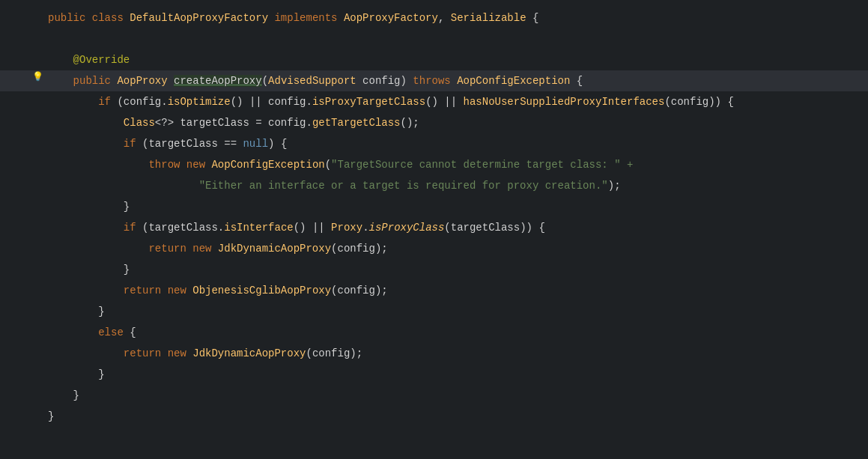  I want to click on code-line-16: else {, so click(434, 332).